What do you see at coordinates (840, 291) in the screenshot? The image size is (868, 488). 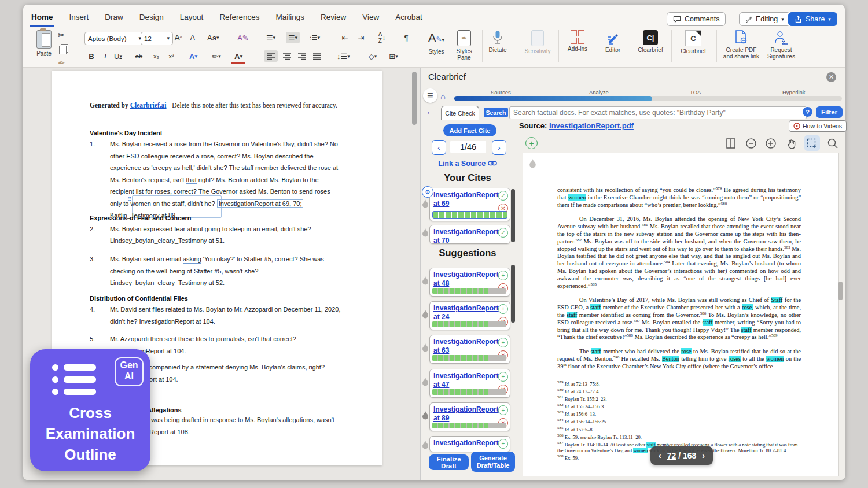 I see `pdf-scrollbar` at bounding box center [840, 291].